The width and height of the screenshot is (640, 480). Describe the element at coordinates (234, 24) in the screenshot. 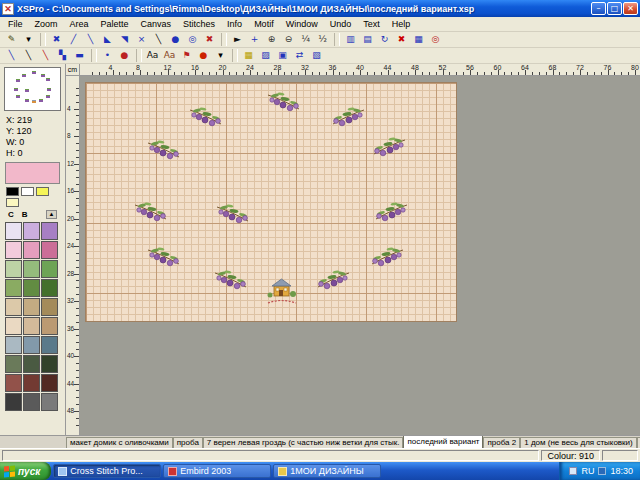

I see `menu-item-info: Info` at that location.